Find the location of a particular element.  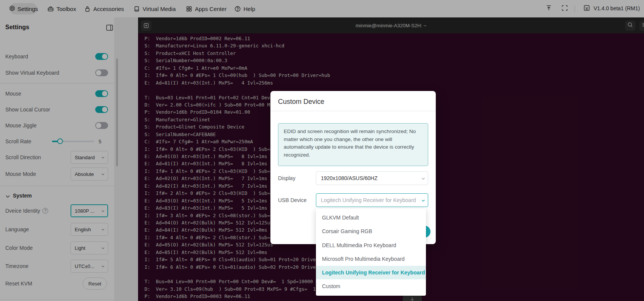

usb-device-dropdown: GLKVM Default Corsair Gaming RGB DELL Mu… is located at coordinates (371, 252).